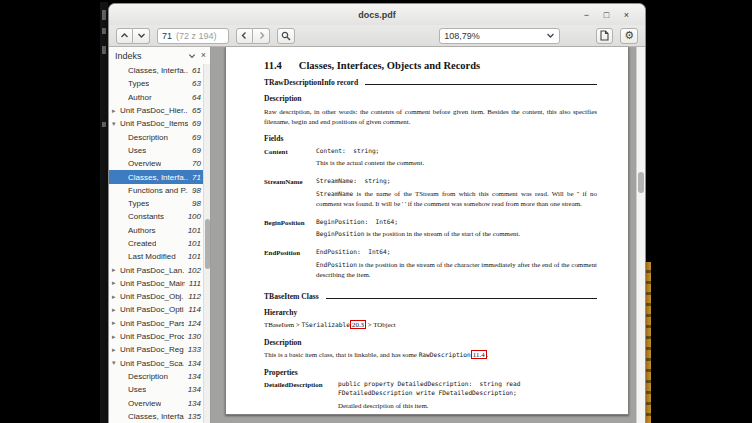 The height and width of the screenshot is (423, 752). Describe the element at coordinates (142, 244) in the screenshot. I see `index-entry-label: Created` at that location.